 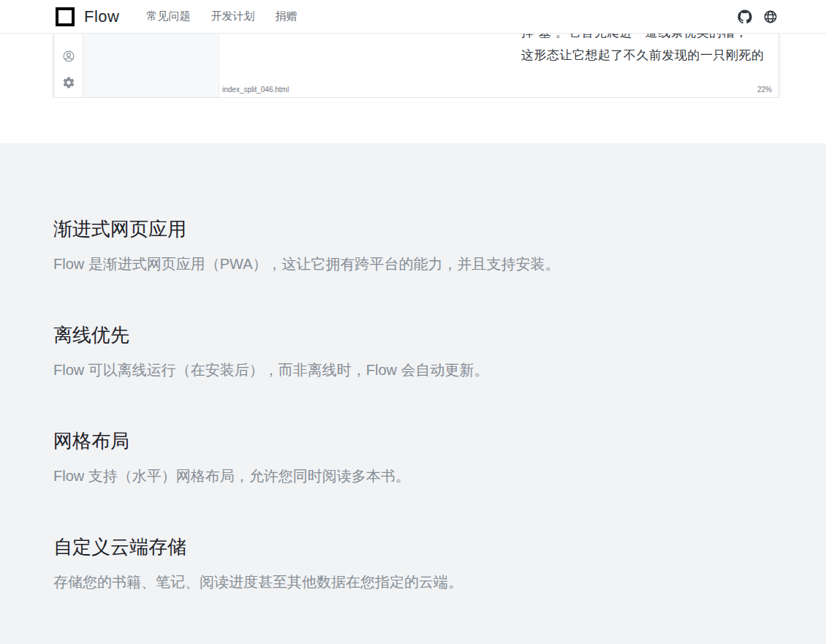 I want to click on feature-title: 渐进式网页应用, so click(x=413, y=229).